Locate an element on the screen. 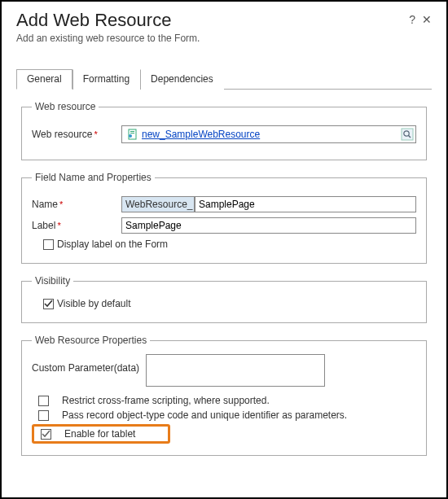  name-input is located at coordinates (305, 204).